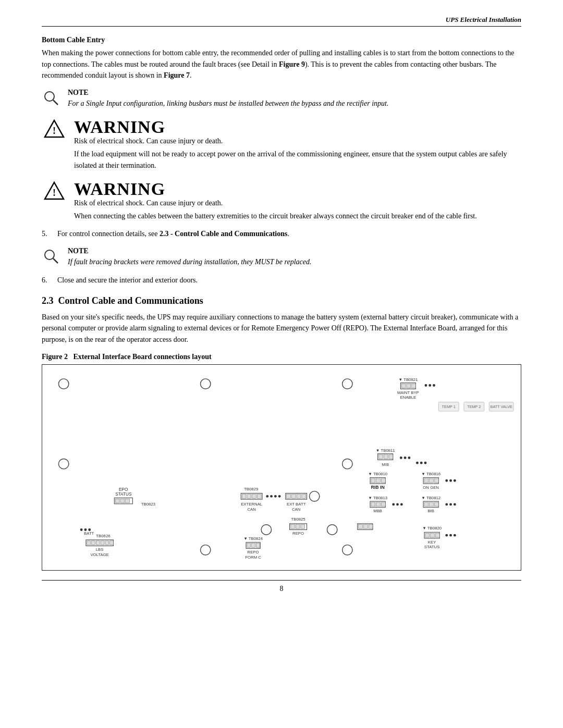 Image resolution: width=563 pixels, height=728 pixels. What do you see at coordinates (282, 145) in the screenshot?
I see `warning-1: ! WARNING Risk of electrical shock. Can …` at bounding box center [282, 145].